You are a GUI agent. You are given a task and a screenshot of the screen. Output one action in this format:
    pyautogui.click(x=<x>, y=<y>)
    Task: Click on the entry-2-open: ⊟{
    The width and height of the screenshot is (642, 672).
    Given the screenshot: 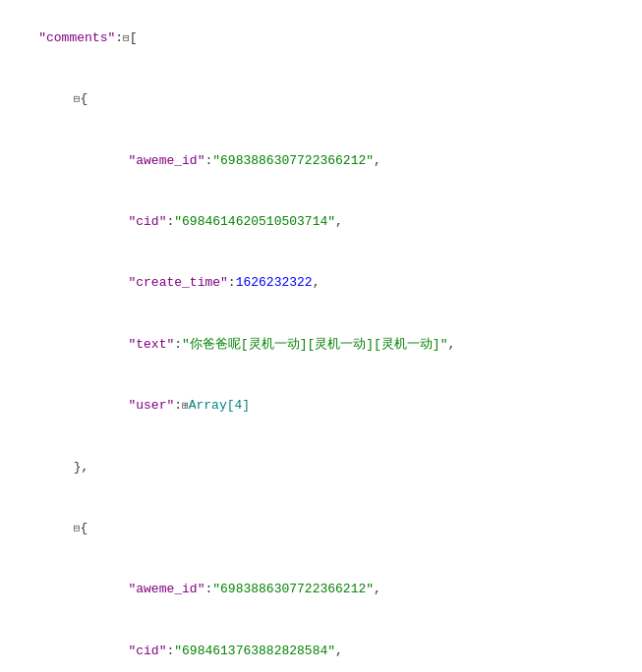 What is the action you would take?
    pyautogui.click(x=330, y=529)
    